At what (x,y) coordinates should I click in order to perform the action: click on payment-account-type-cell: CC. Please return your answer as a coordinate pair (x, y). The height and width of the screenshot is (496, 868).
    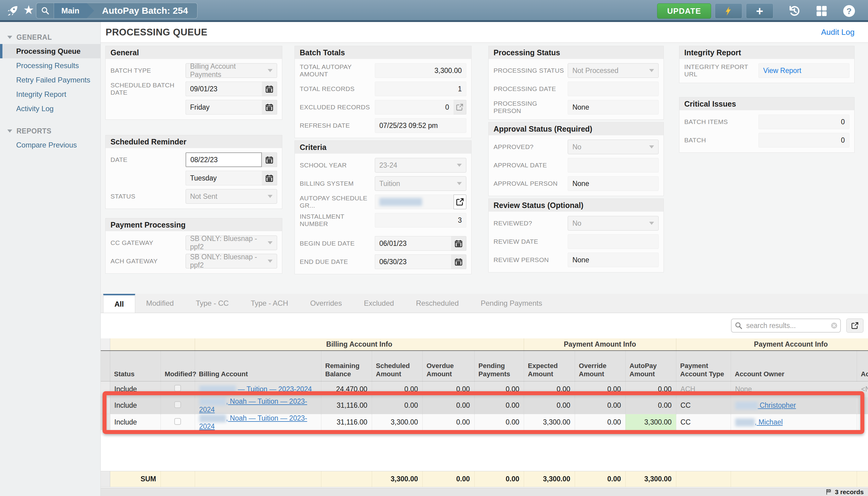
    Looking at the image, I should click on (703, 405).